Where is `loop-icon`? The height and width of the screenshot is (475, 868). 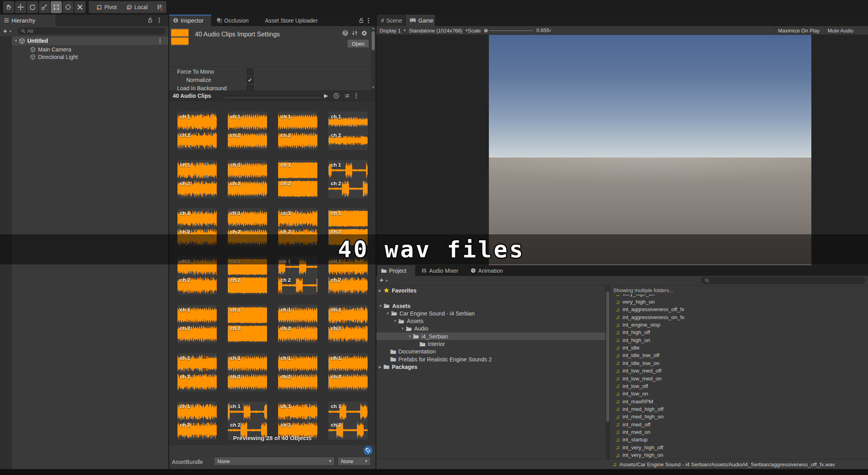
loop-icon is located at coordinates (347, 96).